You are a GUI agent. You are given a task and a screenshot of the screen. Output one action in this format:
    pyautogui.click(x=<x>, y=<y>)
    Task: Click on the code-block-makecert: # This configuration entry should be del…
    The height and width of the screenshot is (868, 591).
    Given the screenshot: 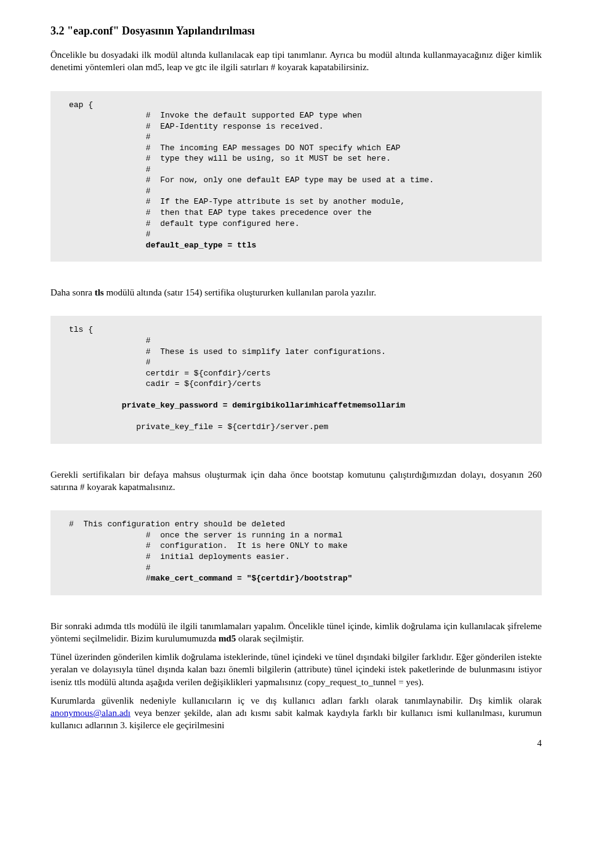 What is the action you would take?
    pyautogui.click(x=296, y=553)
    